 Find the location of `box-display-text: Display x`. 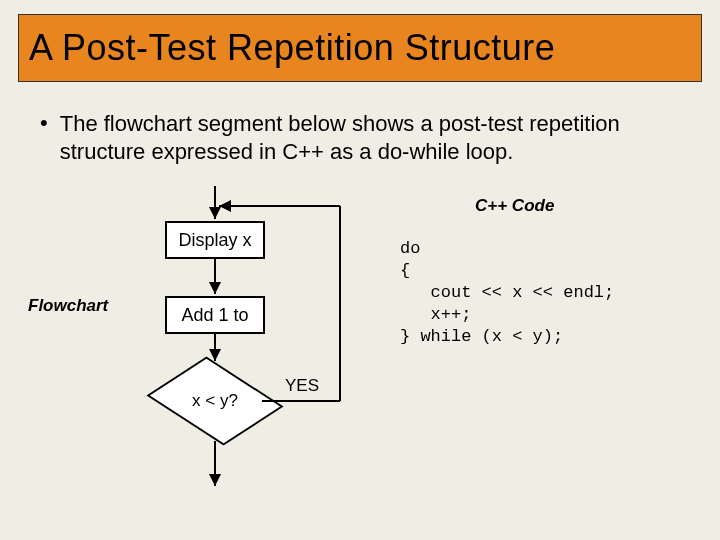

box-display-text: Display x is located at coordinates (214, 240).